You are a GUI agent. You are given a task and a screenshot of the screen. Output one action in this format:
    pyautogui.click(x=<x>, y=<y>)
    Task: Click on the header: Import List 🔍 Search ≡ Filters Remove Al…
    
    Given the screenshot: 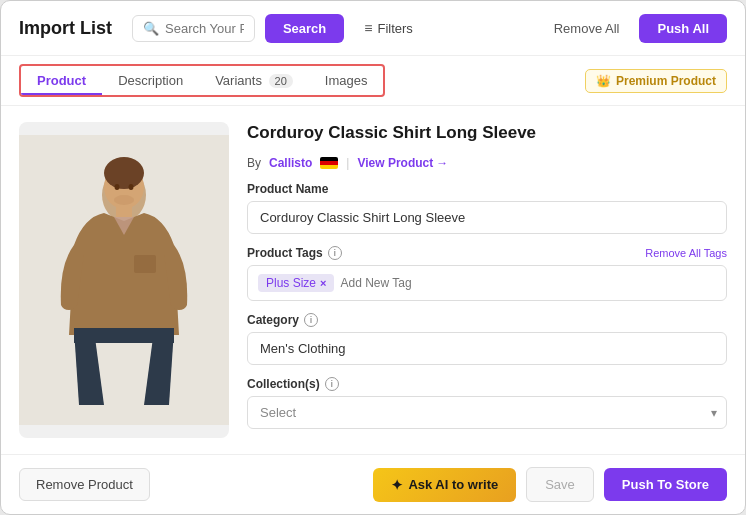 What is the action you would take?
    pyautogui.click(x=373, y=28)
    